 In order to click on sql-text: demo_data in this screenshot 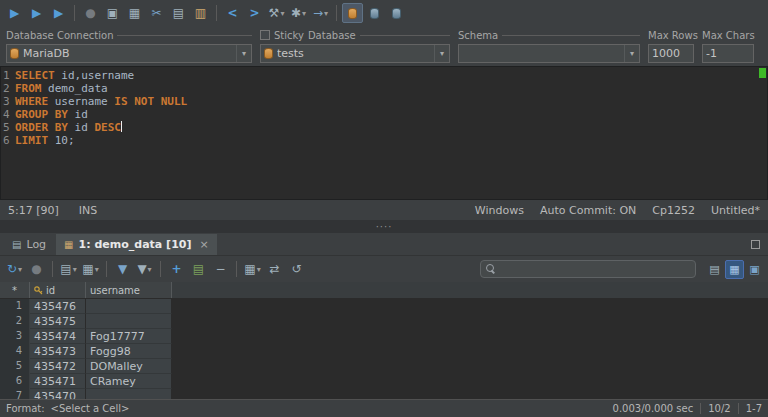, I will do `click(75, 88)`.